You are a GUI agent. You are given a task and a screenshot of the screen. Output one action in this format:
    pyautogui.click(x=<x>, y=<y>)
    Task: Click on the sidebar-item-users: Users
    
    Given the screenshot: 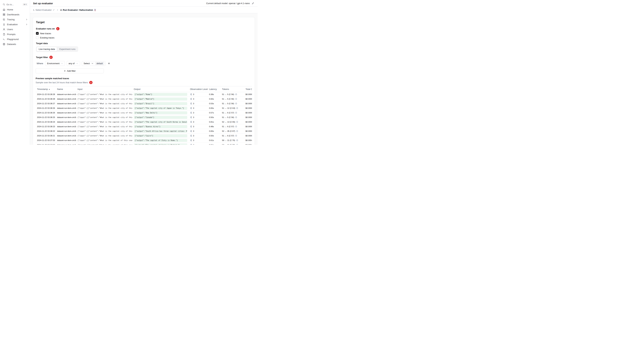 What is the action you would take?
    pyautogui.click(x=15, y=29)
    